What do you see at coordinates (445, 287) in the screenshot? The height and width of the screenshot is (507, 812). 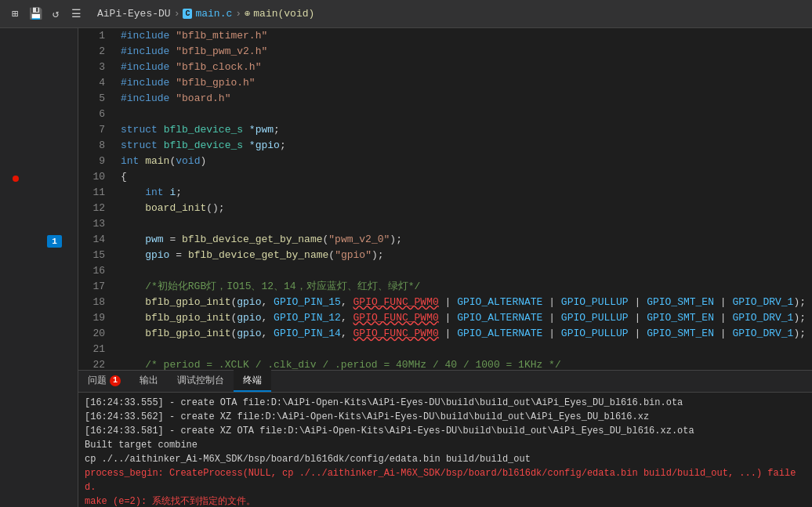 I see `line-17: 17 /*初始化RGB灯，IO15、12、14，对应蓝灯、红灯、绿灯*/` at bounding box center [445, 287].